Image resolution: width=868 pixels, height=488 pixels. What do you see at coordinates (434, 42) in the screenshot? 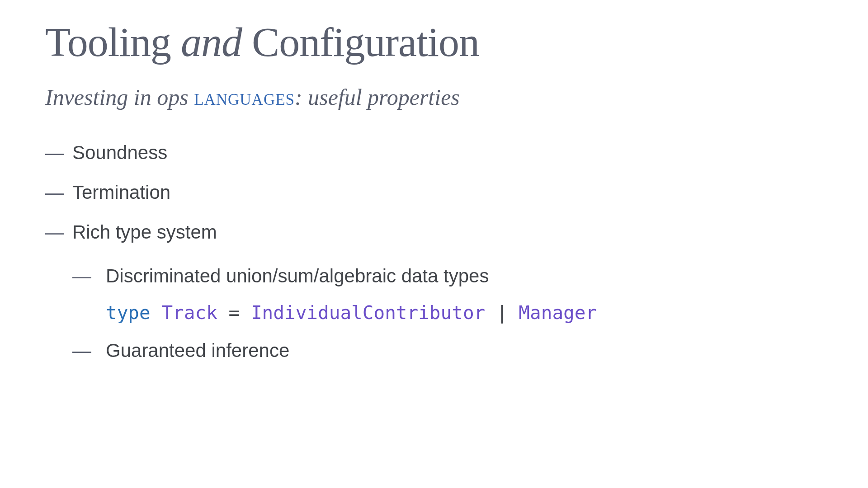
I see `slide-title: Tooling and Configuration` at bounding box center [434, 42].